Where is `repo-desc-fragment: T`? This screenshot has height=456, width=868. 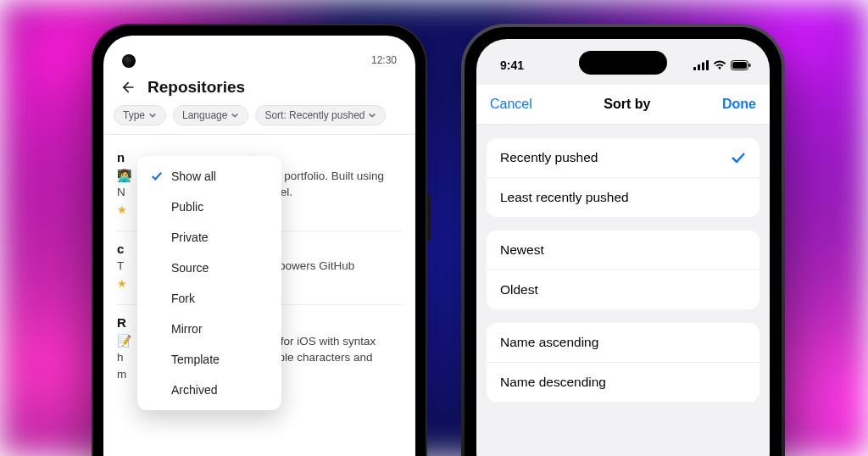
repo-desc-fragment: T is located at coordinates (120, 266).